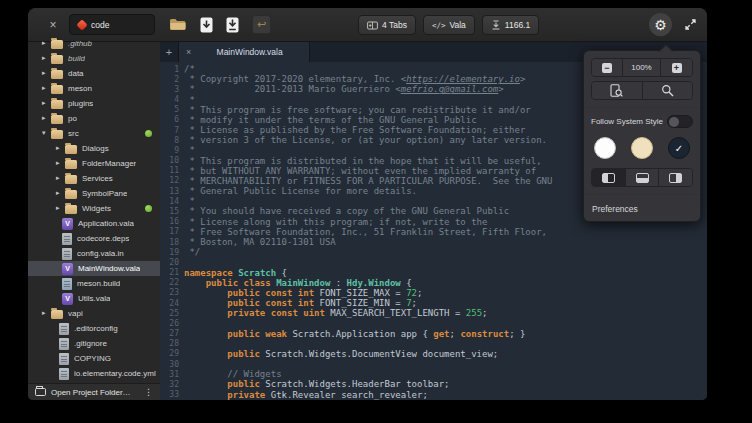 The image size is (752, 423). Describe the element at coordinates (233, 374) in the screenshot. I see `code-text: // Widgets` at that location.